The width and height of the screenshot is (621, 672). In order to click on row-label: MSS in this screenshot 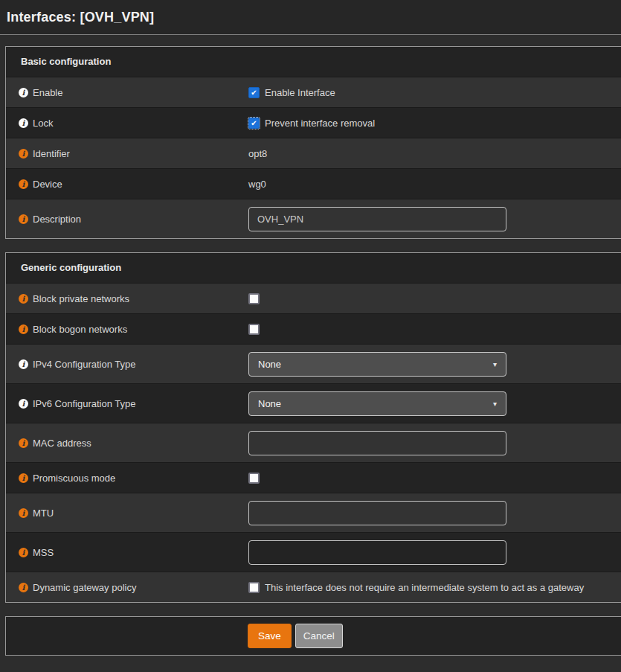, I will do `click(43, 552)`.